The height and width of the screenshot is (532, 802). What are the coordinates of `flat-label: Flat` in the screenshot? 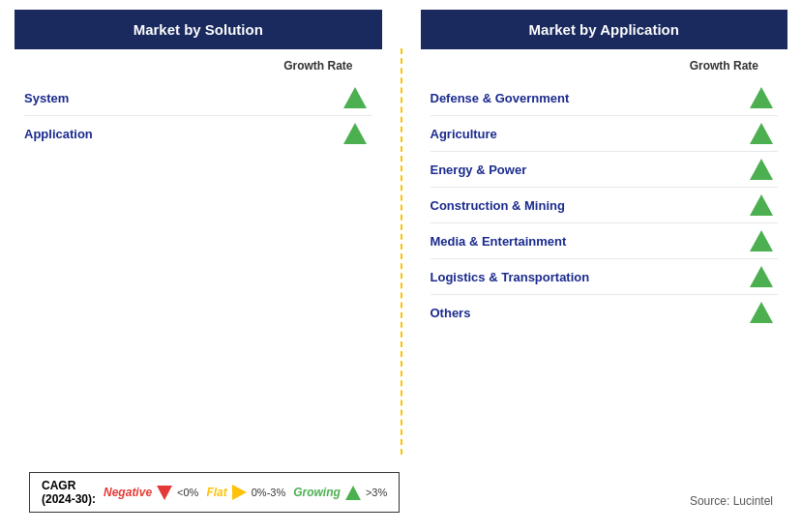 It's located at (217, 492).